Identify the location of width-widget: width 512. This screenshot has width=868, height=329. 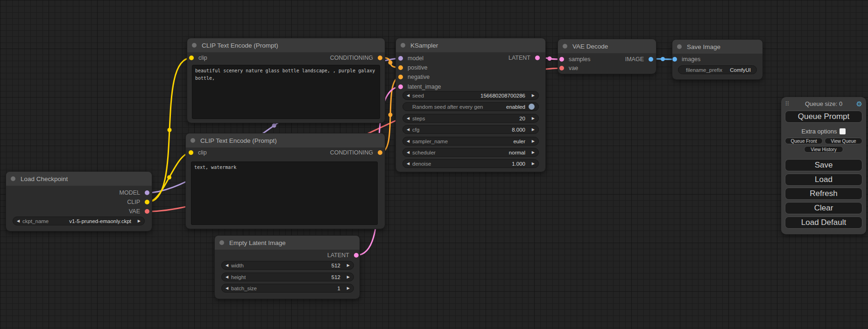
(288, 265).